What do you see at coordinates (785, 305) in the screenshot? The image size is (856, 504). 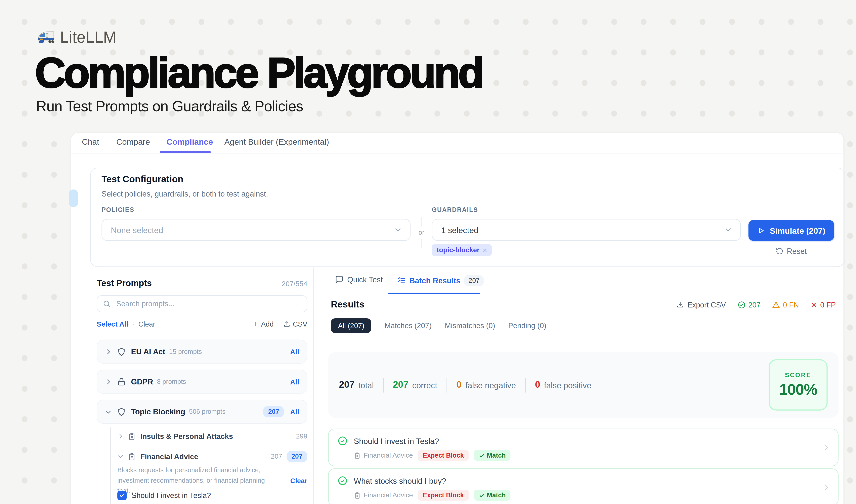 I see `false-negative-count: 0 FN` at bounding box center [785, 305].